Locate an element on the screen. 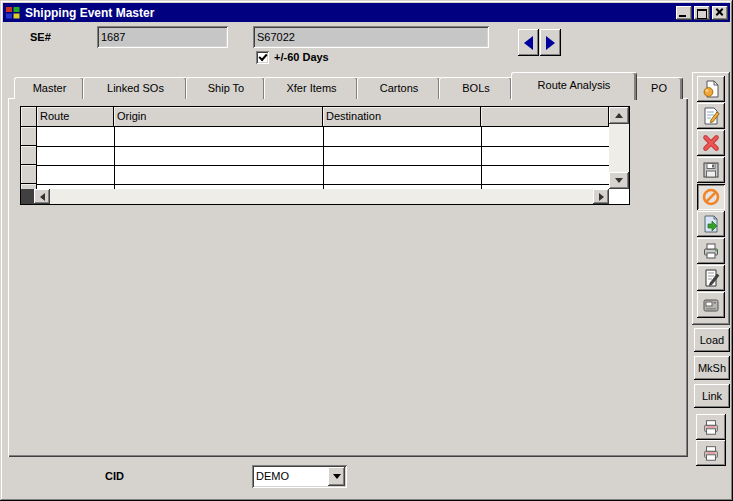 The image size is (733, 501). prev-record-button is located at coordinates (528, 42).